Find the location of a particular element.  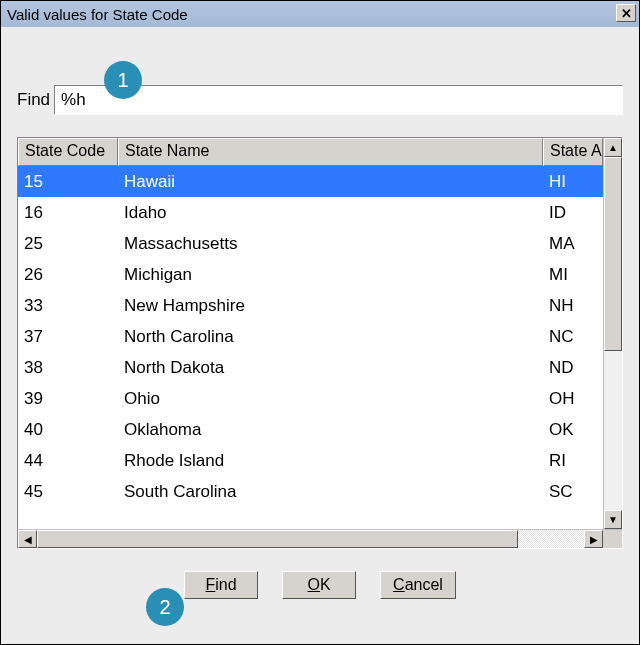

cell-state-abbr: ID is located at coordinates (573, 213).